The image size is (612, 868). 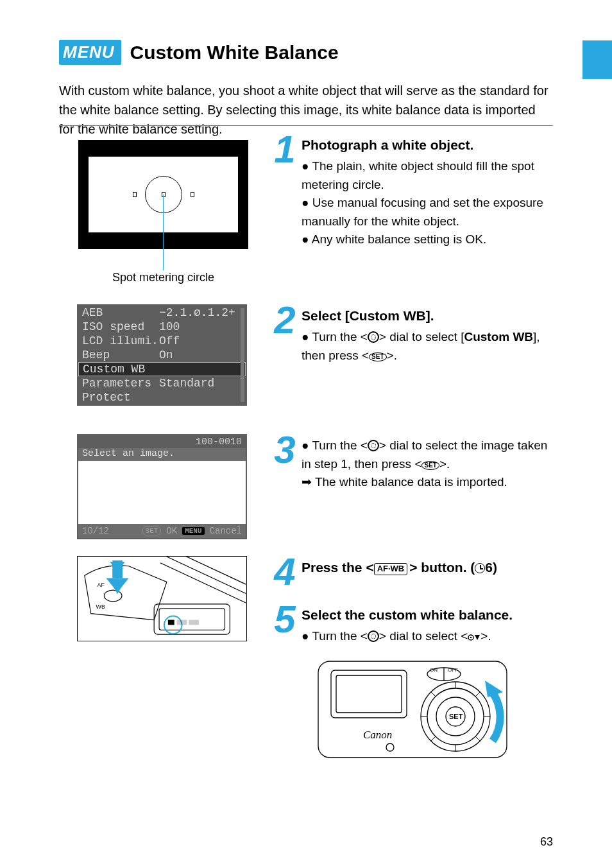 I want to click on title-row: MENU Custom White Balance, so click(x=306, y=53).